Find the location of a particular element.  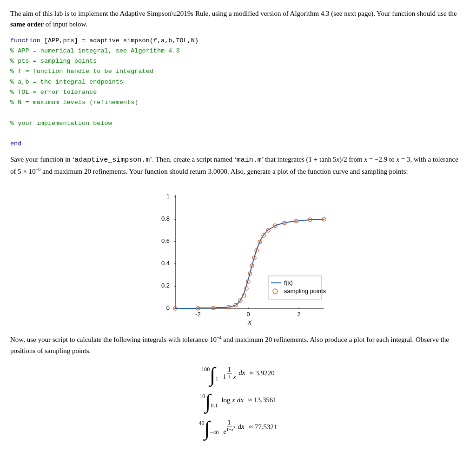

middle-paragraph: Save your function in ‘adaptive_simpson.… is located at coordinates (238, 165).